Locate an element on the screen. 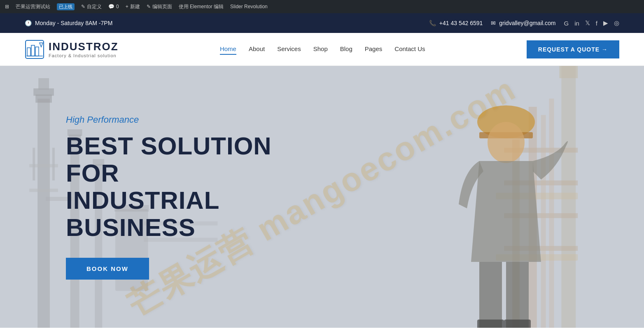 This screenshot has width=644, height=336. admin-wp-icon: ⊞ is located at coordinates (7, 7).